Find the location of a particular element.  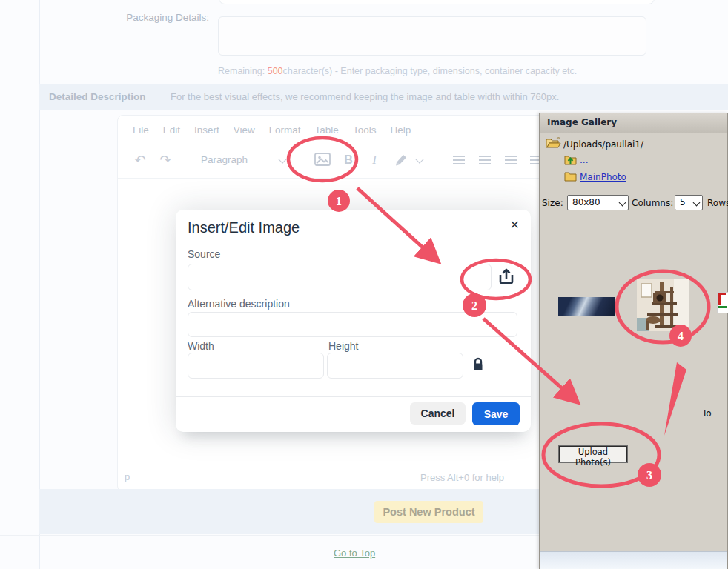

hint-suffix: character(s) - Enter packaging type, dim… is located at coordinates (430, 71).